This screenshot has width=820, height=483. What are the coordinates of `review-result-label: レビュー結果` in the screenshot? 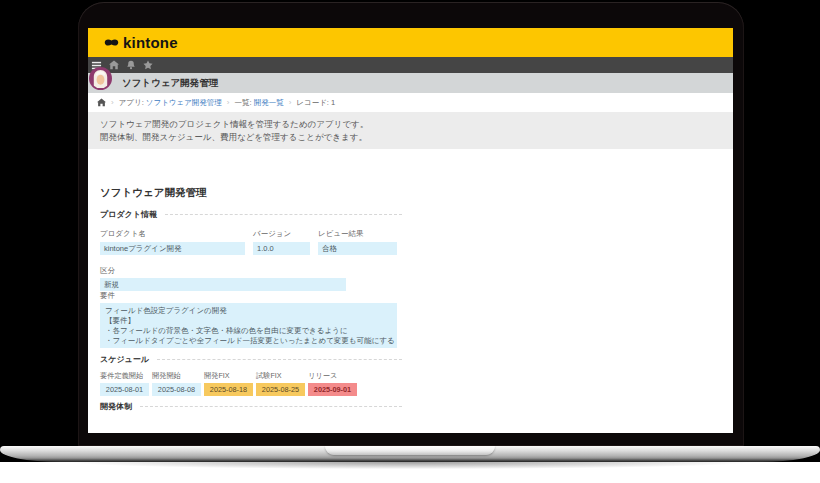 It's located at (341, 234).